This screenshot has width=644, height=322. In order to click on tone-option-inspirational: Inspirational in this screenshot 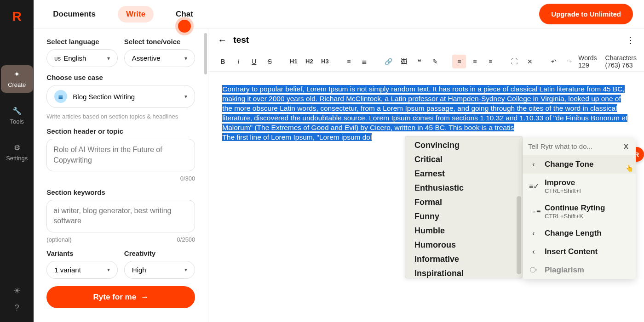, I will do `click(464, 272)`.